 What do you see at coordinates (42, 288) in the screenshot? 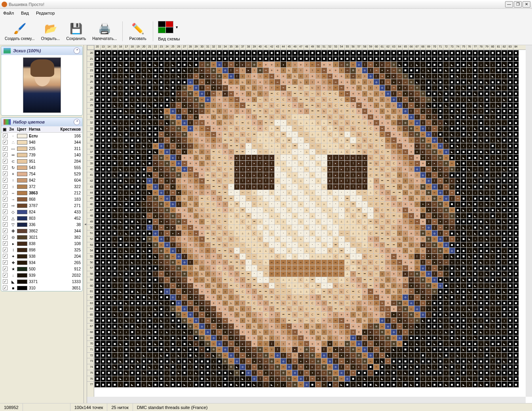
I see `color-row: ✓■3103651` at bounding box center [42, 288].